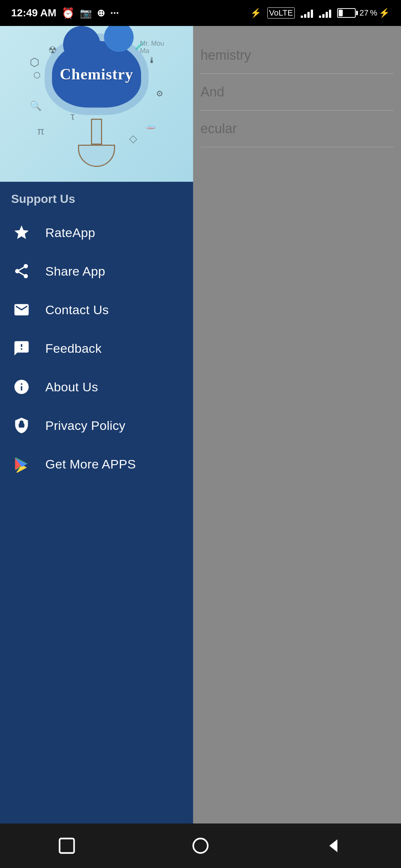 The image size is (401, 868). Describe the element at coordinates (41, 131) in the screenshot. I see `deco-pi: π` at that location.